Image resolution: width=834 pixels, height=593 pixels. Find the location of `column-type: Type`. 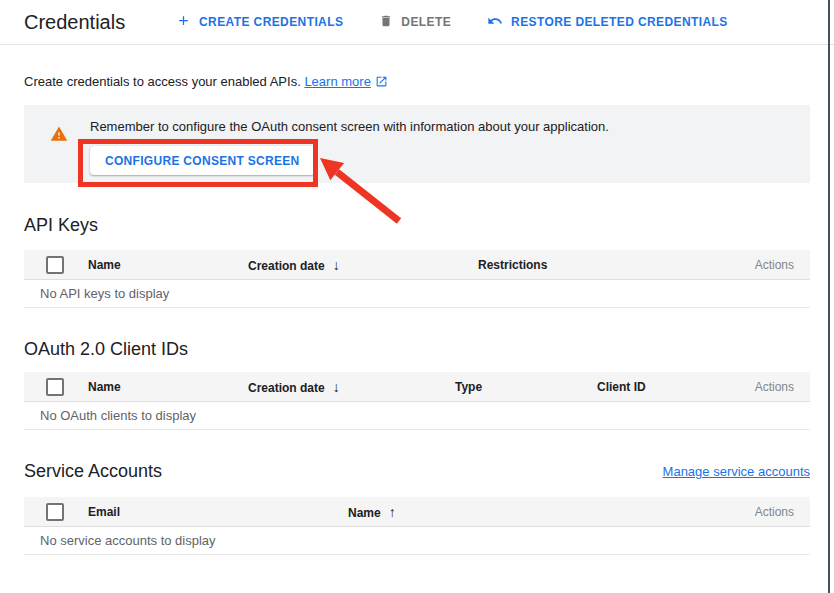

column-type: Type is located at coordinates (510, 387).